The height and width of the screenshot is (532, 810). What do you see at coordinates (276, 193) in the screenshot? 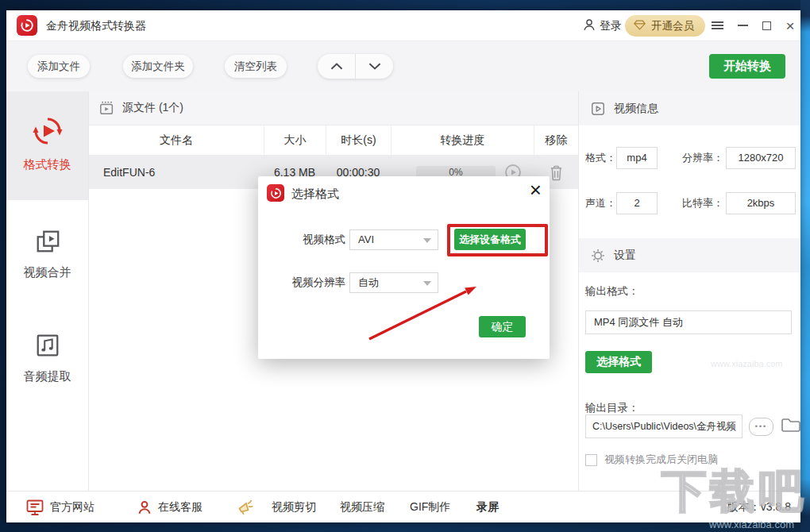
I see `dialog-logo-icon` at bounding box center [276, 193].